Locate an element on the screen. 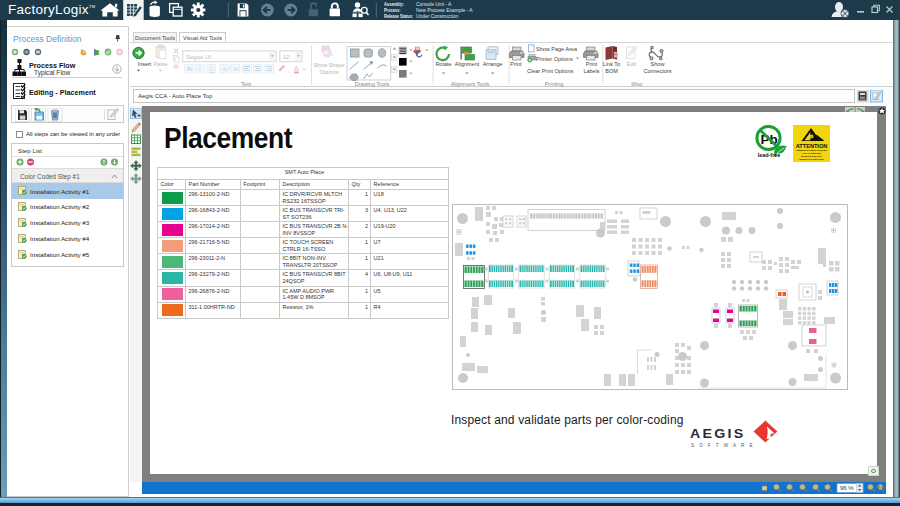  svg-text: A˅ is located at coordinates (238, 69).